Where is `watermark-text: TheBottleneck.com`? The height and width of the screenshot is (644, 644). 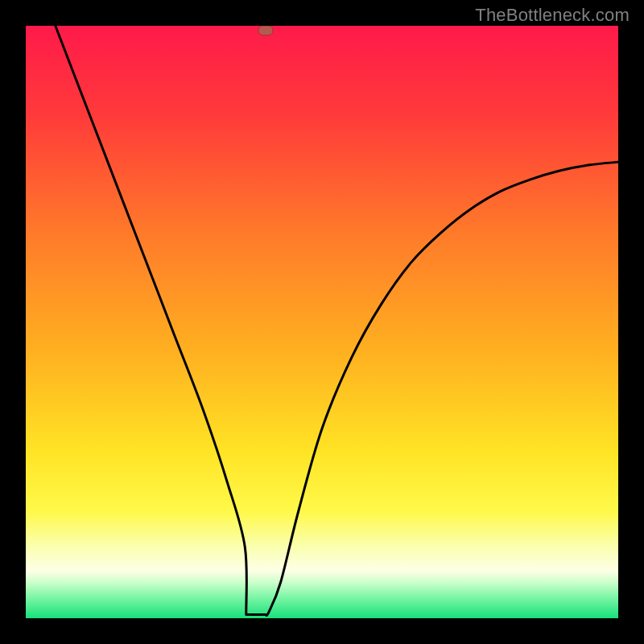
watermark-text: TheBottleneck.com is located at coordinates (552, 15).